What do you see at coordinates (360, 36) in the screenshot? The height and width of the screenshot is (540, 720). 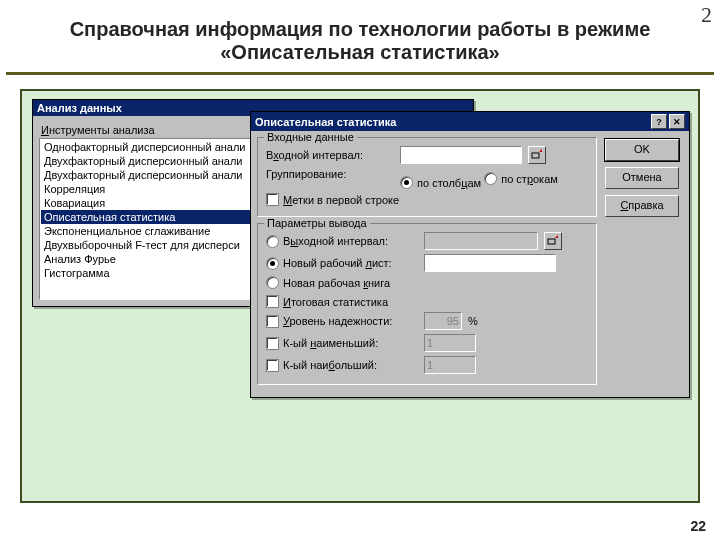 I see `page-title: Справочная информация по технологии рабо…` at bounding box center [360, 36].